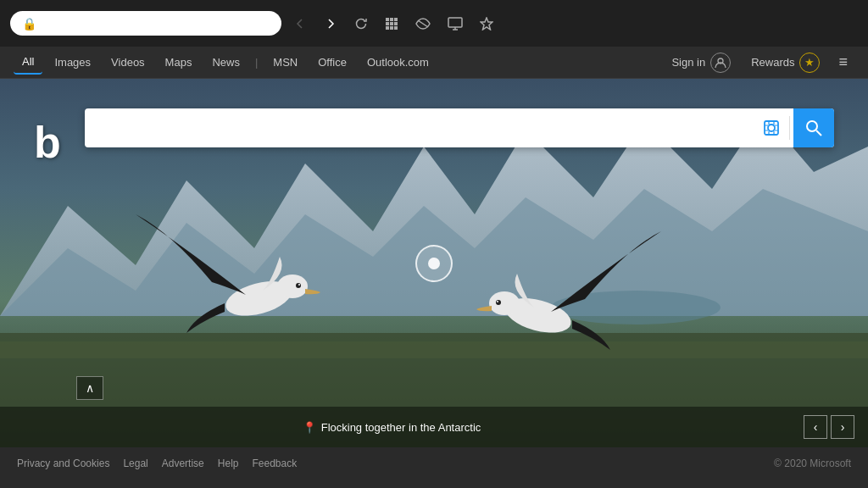 This screenshot has height=488, width=868. I want to click on footer-links: Privacy and Cookies Legal Advertise Help…, so click(157, 463).